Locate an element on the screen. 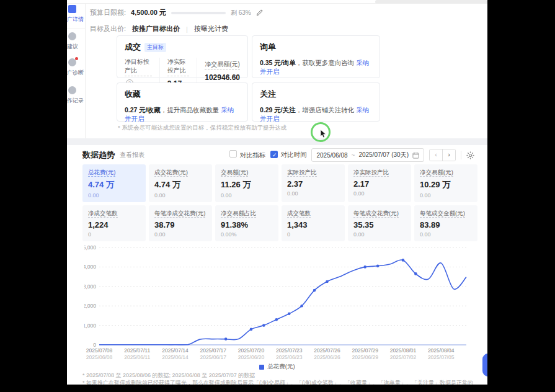 Image resolution: width=555 pixels, height=392 pixels. calendar-icon is located at coordinates (415, 155).